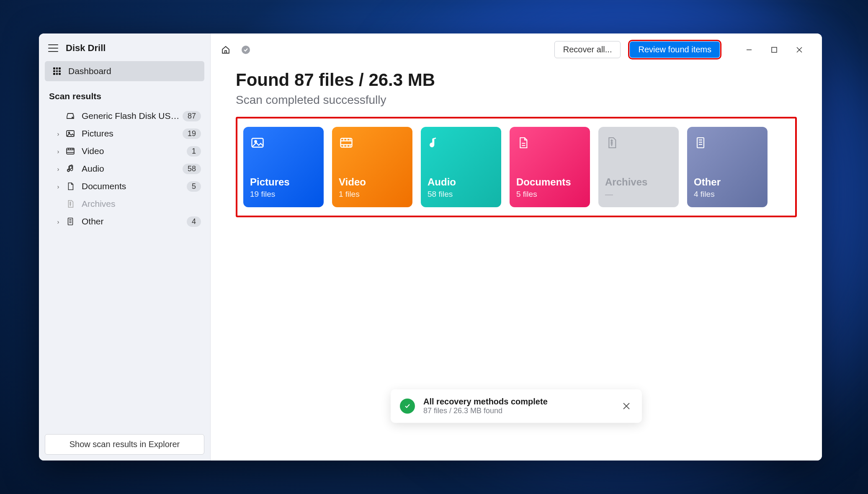  Describe the element at coordinates (125, 151) in the screenshot. I see `sidebar-item-video: › Video 1` at that location.